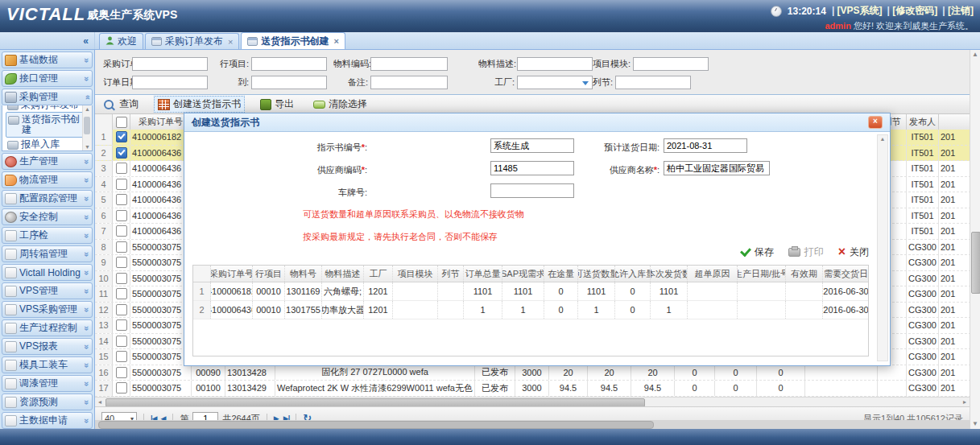 The height and width of the screenshot is (445, 980). I want to click on dialog-vertical-scrollbar: ▲, so click(883, 248).